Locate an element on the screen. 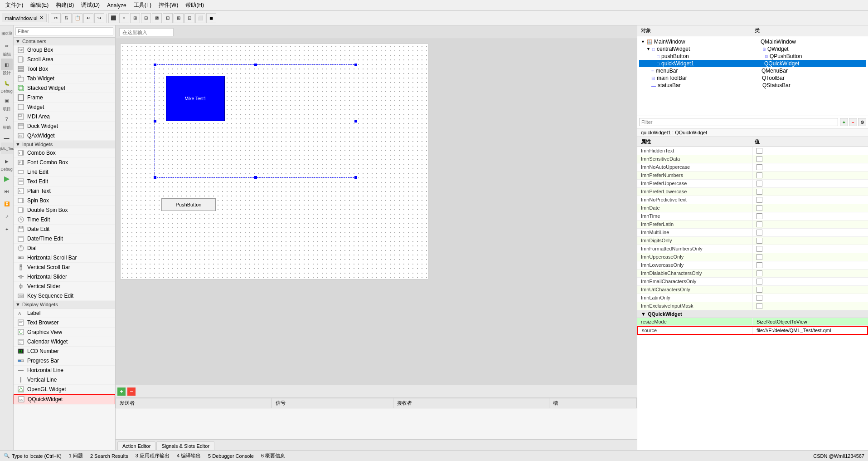  category-containers: ▼ Containers is located at coordinates (64, 42).